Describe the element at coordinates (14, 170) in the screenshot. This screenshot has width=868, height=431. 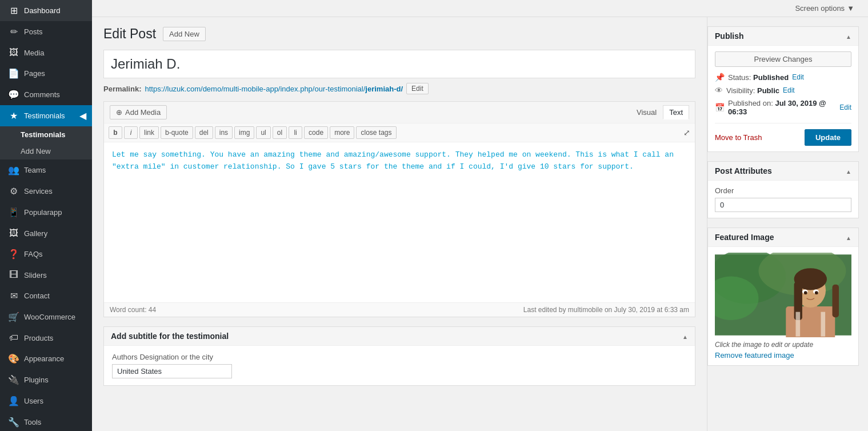
I see `teams-icon: 👥` at that location.